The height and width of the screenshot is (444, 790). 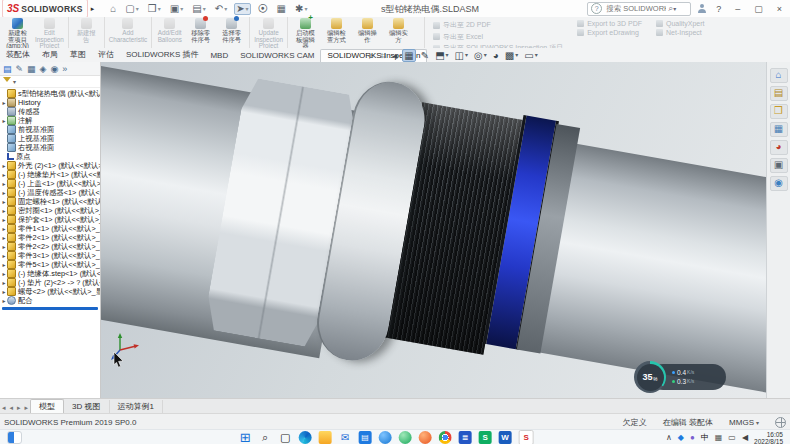 I want to click on new-report-button: 新建报 告, so click(x=85, y=32).